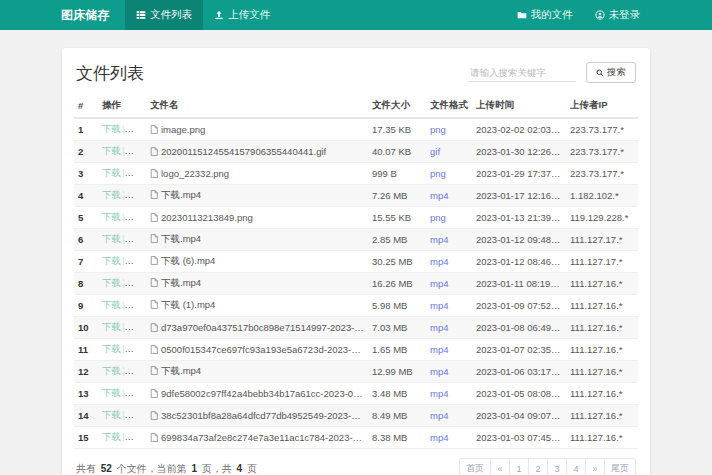 The image size is (712, 475). Describe the element at coordinates (207, 218) in the screenshot. I see `file-name-text: 20230113213849.png` at that location.